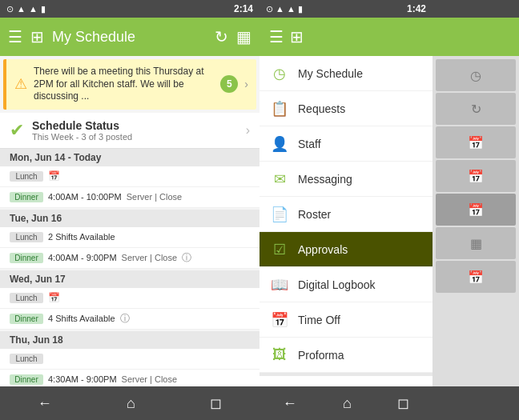 Image resolution: width=519 pixels, height=420 pixels. Describe the element at coordinates (130, 37) in the screenshot. I see `schedule-top-bar: ☰ ⊞ My Schedule ↻ ▦` at that location.